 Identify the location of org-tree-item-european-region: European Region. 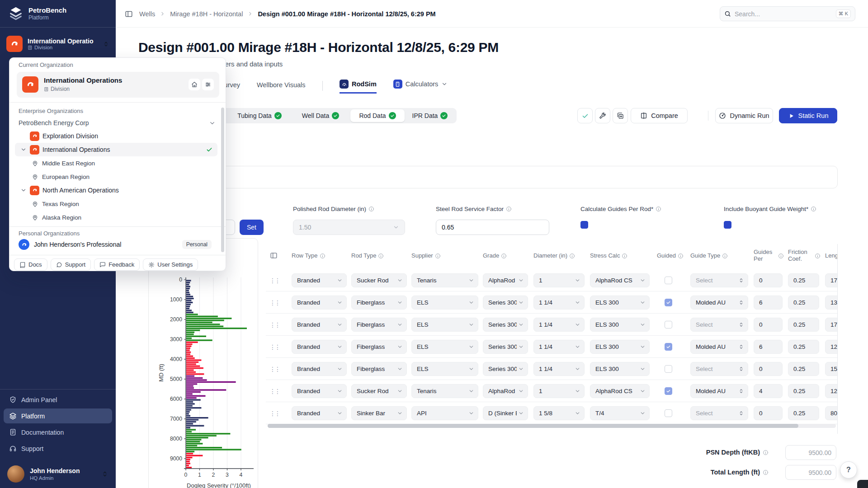
(116, 177).